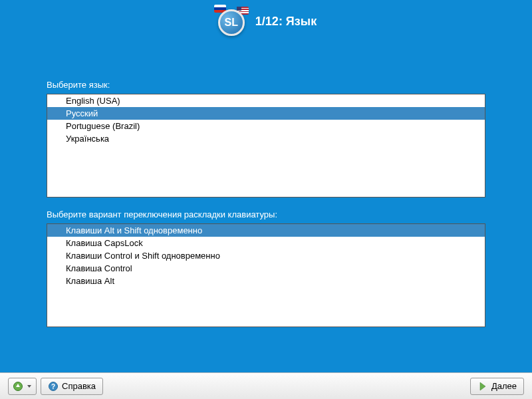 Image resolution: width=532 pixels, height=399 pixels. What do you see at coordinates (266, 126) in the screenshot?
I see `language-item-2: Portuguese (Brazil)` at bounding box center [266, 126].